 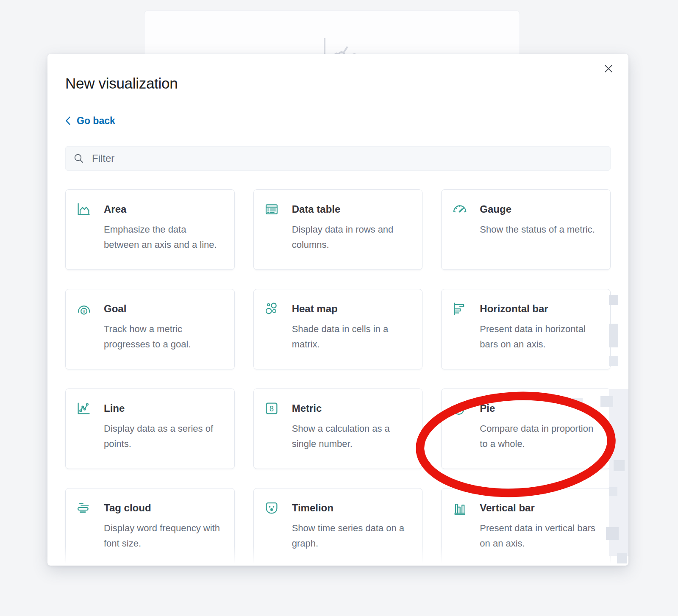 What do you see at coordinates (540, 309) in the screenshot?
I see `vis-type-title: Horizontal bar` at bounding box center [540, 309].